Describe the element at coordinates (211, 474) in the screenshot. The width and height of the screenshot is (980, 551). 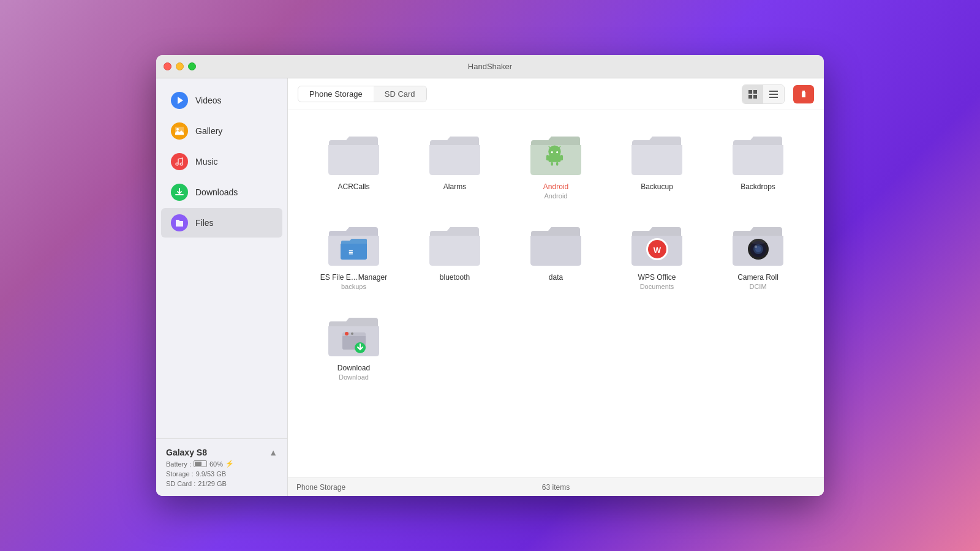
I see `storage-value: 9.9/53 GB` at that location.